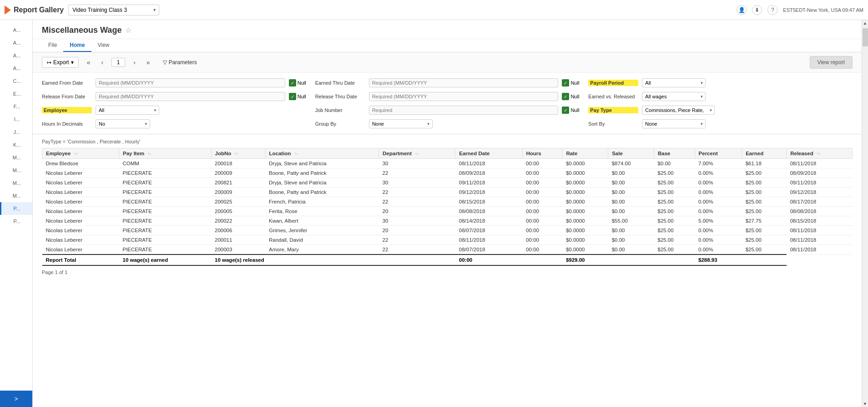 The image size is (868, 407). I want to click on cell-r0-c8: $874.00, so click(631, 164).